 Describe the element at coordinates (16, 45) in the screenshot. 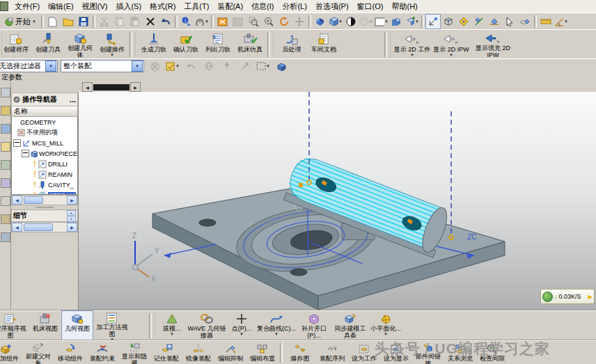

I see `create-program-button: 创建程序` at that location.